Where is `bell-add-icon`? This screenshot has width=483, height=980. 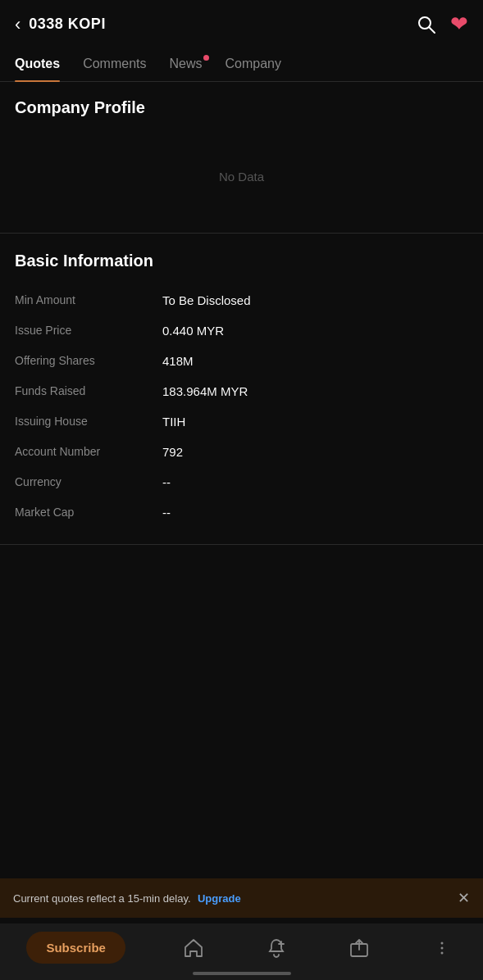 bell-add-icon is located at coordinates (276, 948).